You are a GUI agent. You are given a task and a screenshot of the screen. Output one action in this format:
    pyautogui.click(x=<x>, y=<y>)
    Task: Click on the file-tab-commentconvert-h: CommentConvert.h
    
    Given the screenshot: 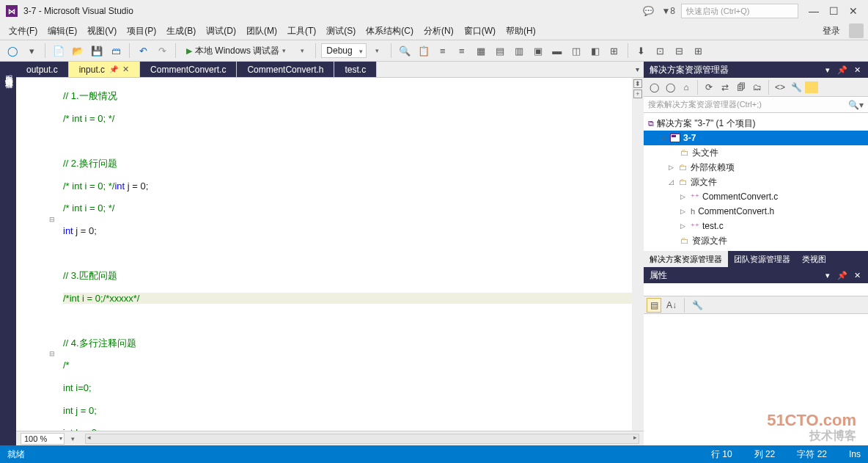 What is the action you would take?
    pyautogui.click(x=286, y=69)
    